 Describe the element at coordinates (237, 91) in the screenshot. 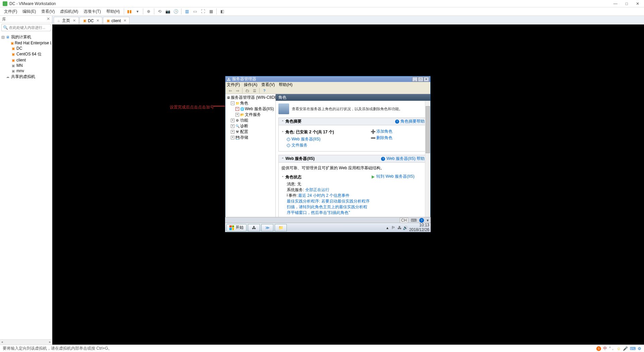

I see `forward-button: ⇨` at that location.